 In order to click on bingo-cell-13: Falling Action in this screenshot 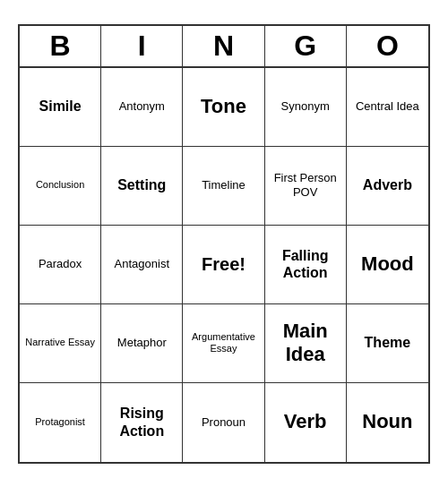, I will do `click(306, 265)`.